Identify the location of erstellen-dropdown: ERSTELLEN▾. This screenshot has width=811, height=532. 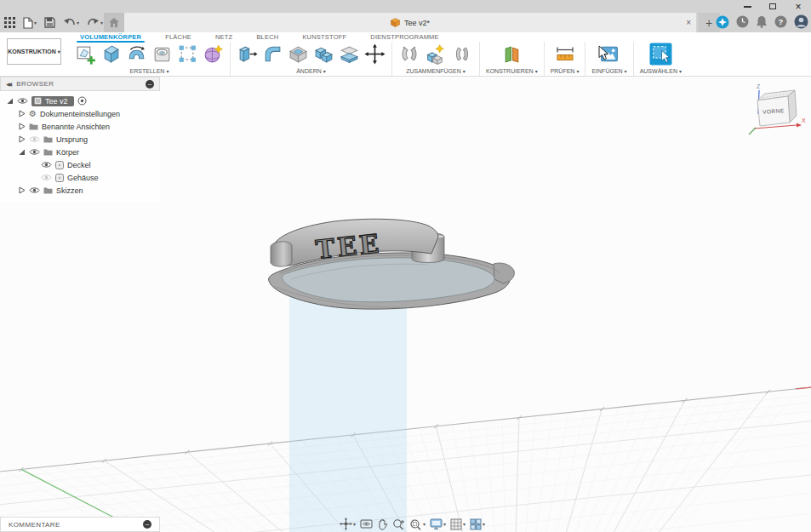
(150, 72).